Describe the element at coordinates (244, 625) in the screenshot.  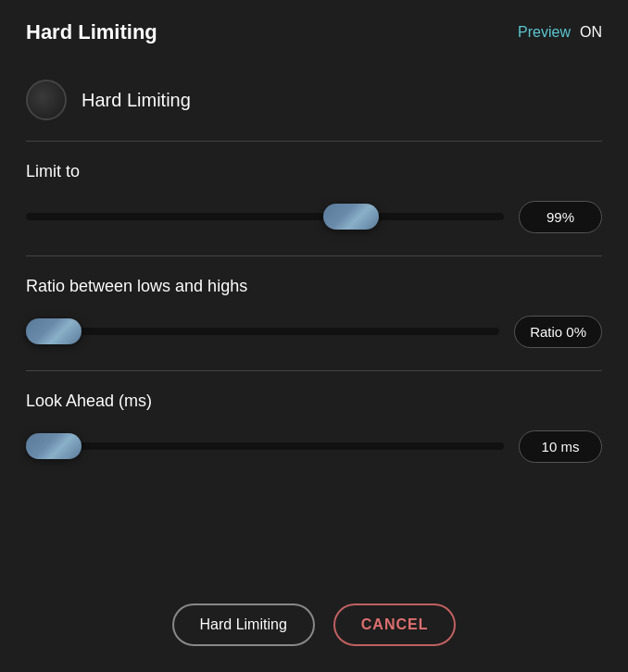
I see `hard-limiting-button: Hard Limiting` at that location.